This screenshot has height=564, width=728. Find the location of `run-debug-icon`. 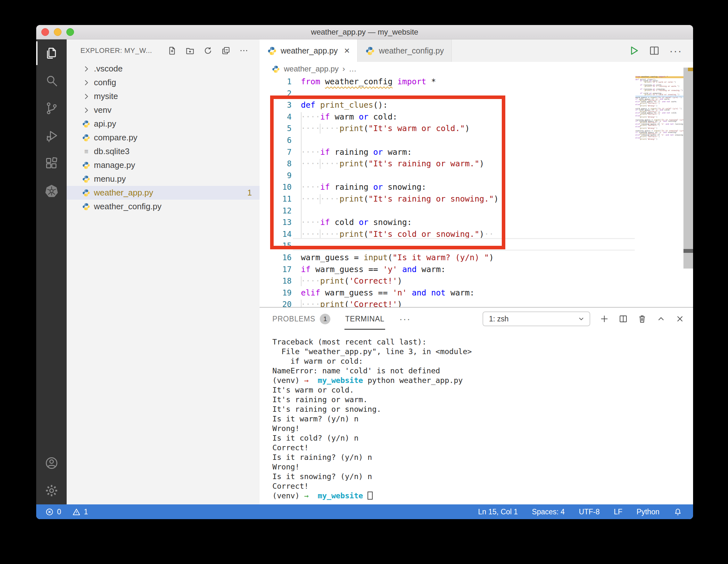

run-debug-icon is located at coordinates (51, 136).